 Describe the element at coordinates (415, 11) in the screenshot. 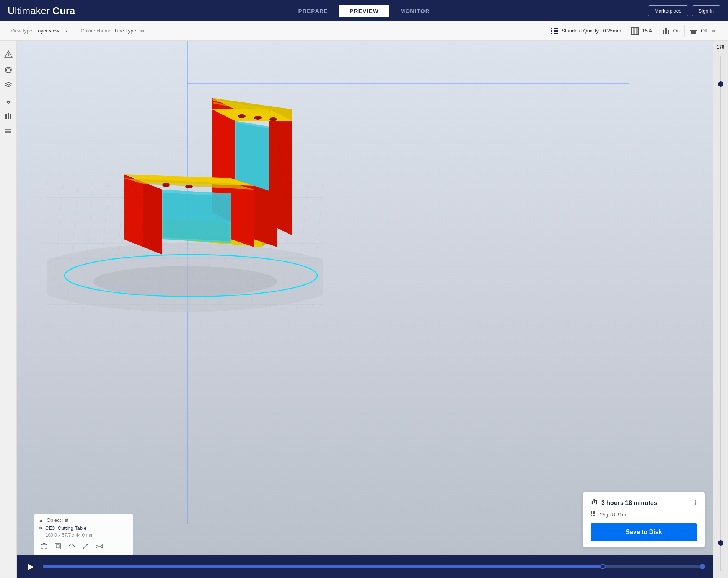

I see `nav-monitor: MONITOR` at that location.